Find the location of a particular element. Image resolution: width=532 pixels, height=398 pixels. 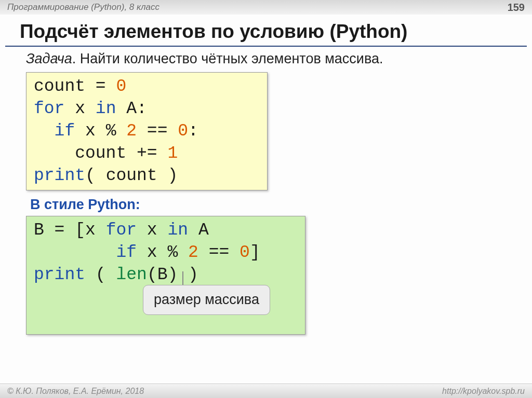

code-text: B = [x is located at coordinates (70, 230).